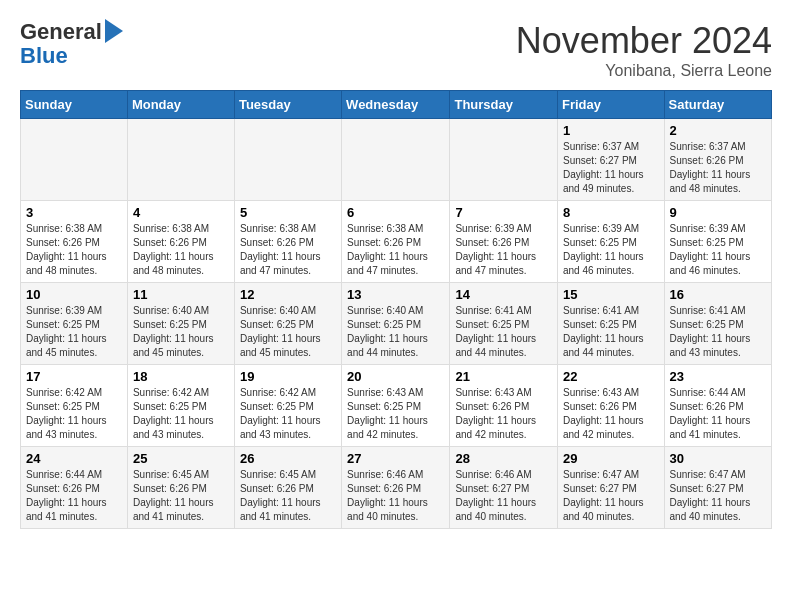 This screenshot has width=792, height=612. I want to click on col-header-sunday: Sunday, so click(74, 105).